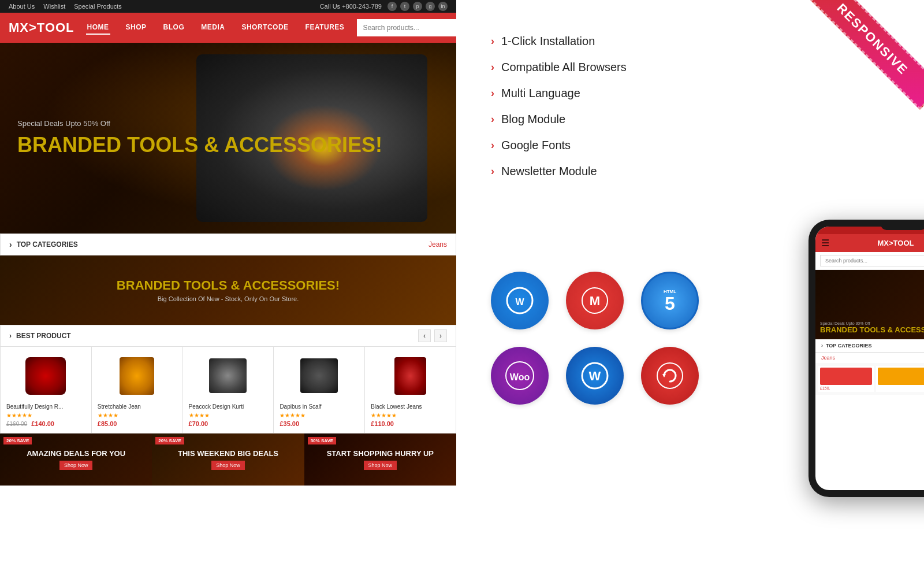  I want to click on hero-content: Special Deals Upto 50% Off BRANDED TOOLS…, so click(200, 138).